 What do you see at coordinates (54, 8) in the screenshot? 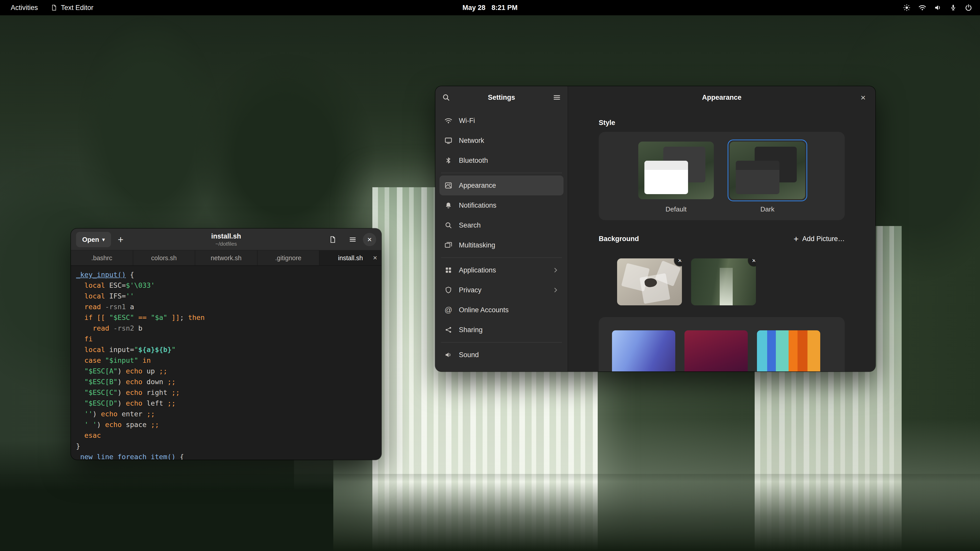
I see `text-editor-icon` at bounding box center [54, 8].